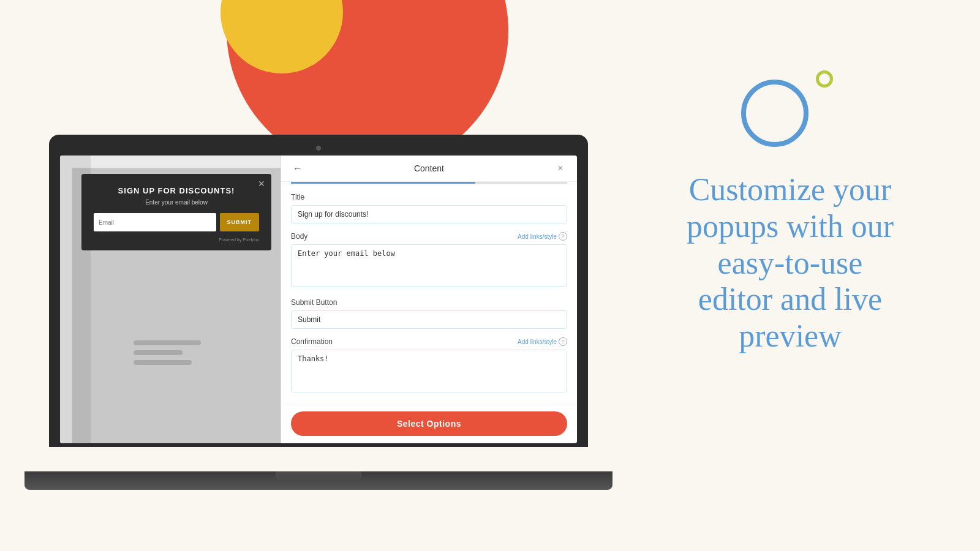 The width and height of the screenshot is (980, 551). Describe the element at coordinates (790, 263) in the screenshot. I see `right-panel-text: Customize your popups with our easy-to-u…` at that location.